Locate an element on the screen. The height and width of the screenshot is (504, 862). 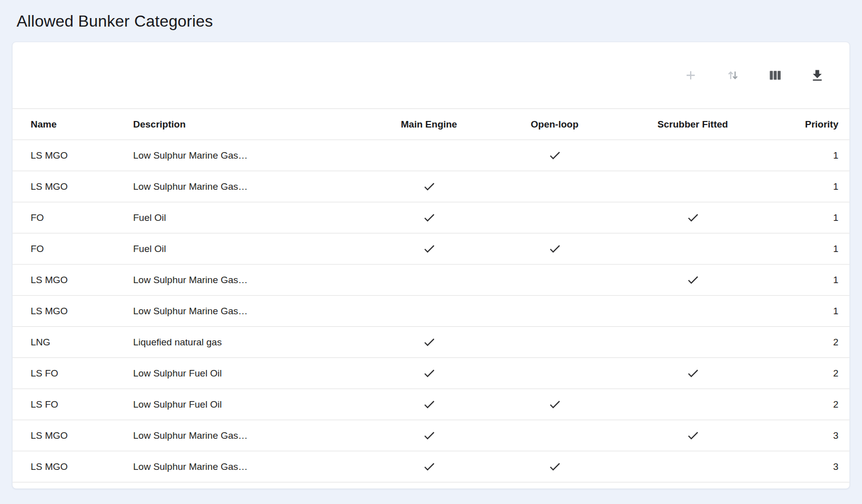
column-header-priority: Priority is located at coordinates (809, 124).